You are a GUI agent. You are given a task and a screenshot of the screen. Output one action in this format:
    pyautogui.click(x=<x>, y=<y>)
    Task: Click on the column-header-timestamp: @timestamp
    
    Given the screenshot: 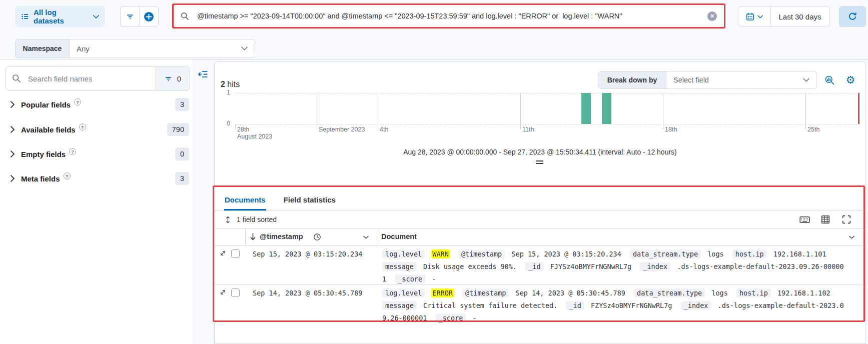 What is the action you would take?
    pyautogui.click(x=281, y=236)
    